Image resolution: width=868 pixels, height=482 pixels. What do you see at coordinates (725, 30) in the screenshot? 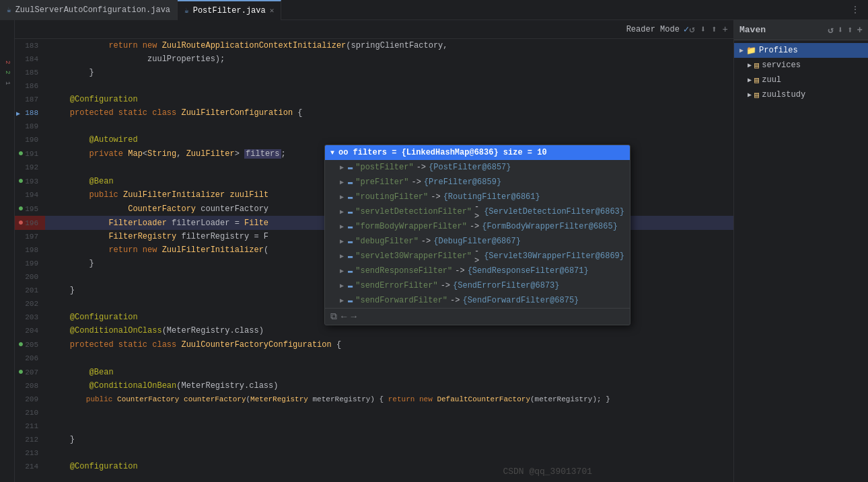
I see `plus-icon: +` at bounding box center [725, 30].